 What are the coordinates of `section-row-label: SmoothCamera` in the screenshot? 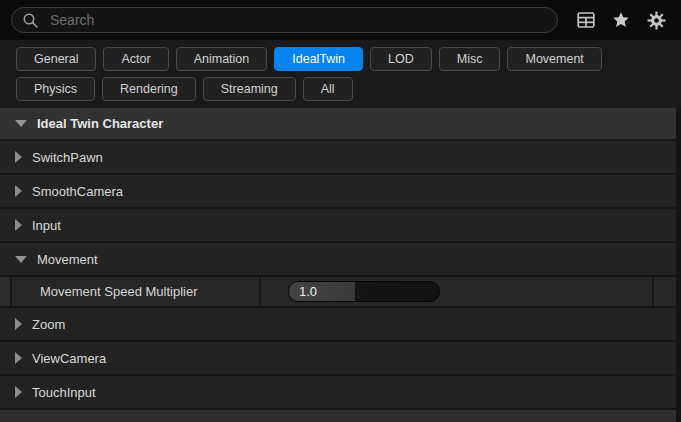 It's located at (78, 192).